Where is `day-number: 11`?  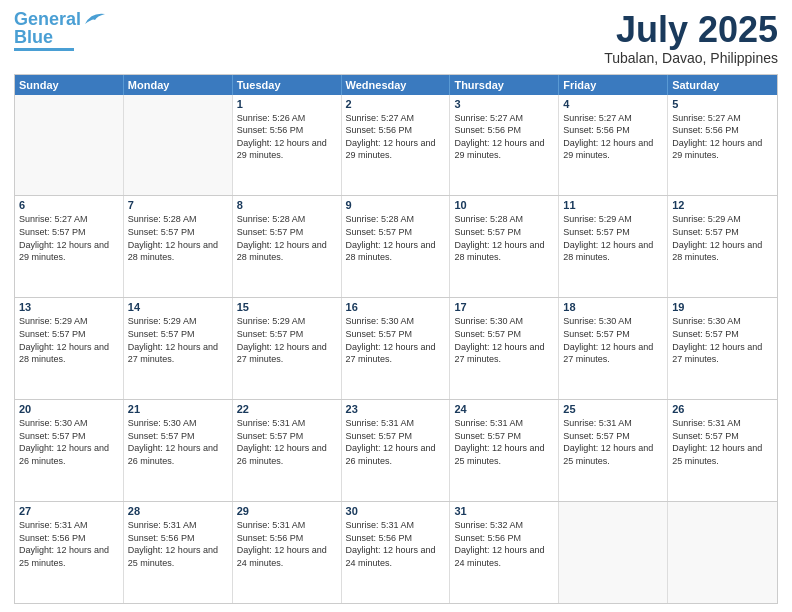 day-number: 11 is located at coordinates (613, 205).